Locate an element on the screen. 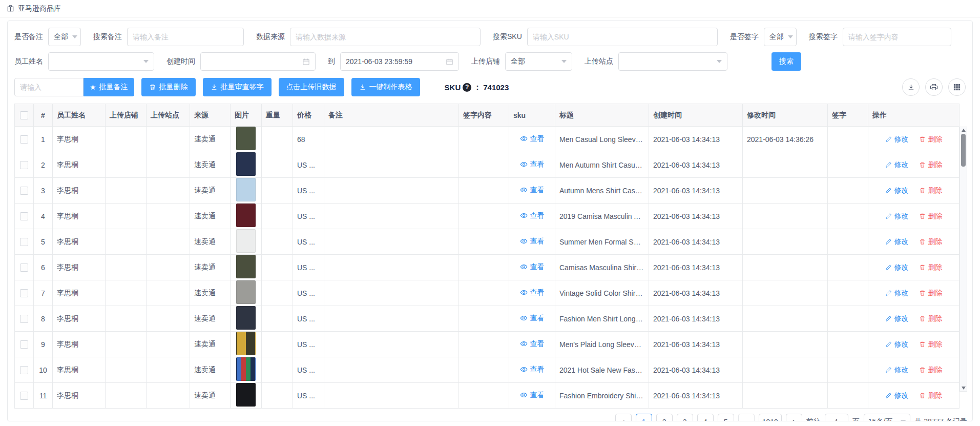  page-size-select: 15条/页 is located at coordinates (887, 417).